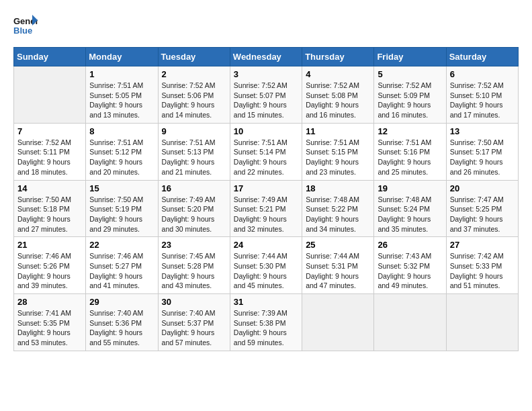 Image resolution: width=532 pixels, height=411 pixels. What do you see at coordinates (50, 328) in the screenshot?
I see `day-info: Sunrise: 7:41 AM Sunset: 5:35 PM Dayligh…` at bounding box center [50, 328].